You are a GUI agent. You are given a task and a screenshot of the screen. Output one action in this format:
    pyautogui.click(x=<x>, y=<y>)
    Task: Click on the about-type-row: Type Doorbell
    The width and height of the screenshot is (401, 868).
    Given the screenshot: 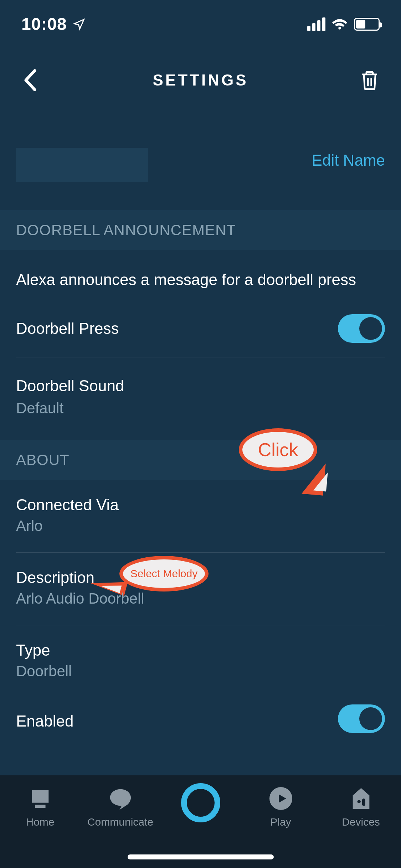 What is the action you would take?
    pyautogui.click(x=200, y=661)
    